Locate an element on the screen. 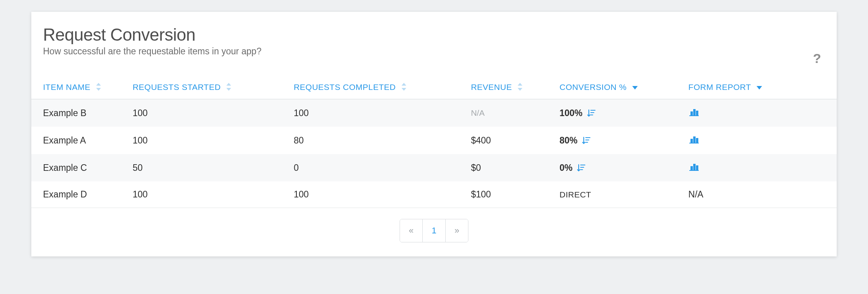  cell-requests-completed: 80 is located at coordinates (378, 140).